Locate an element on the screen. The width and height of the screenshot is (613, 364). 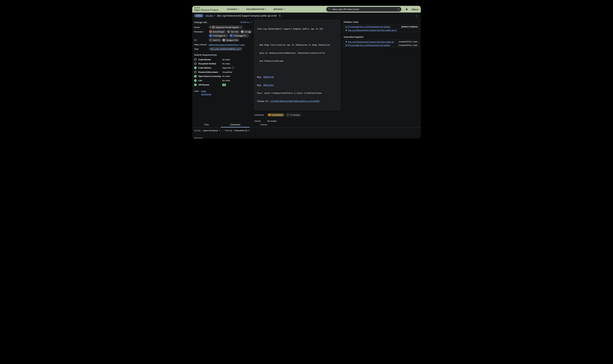
cc-name: Jack Yu is located at coordinates (216, 40).